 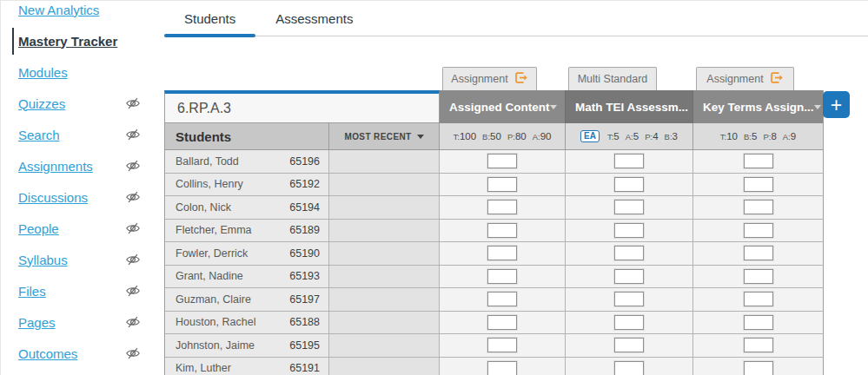 What do you see at coordinates (494, 208) in the screenshot?
I see `student-row: Colon, Nick65194` at bounding box center [494, 208].